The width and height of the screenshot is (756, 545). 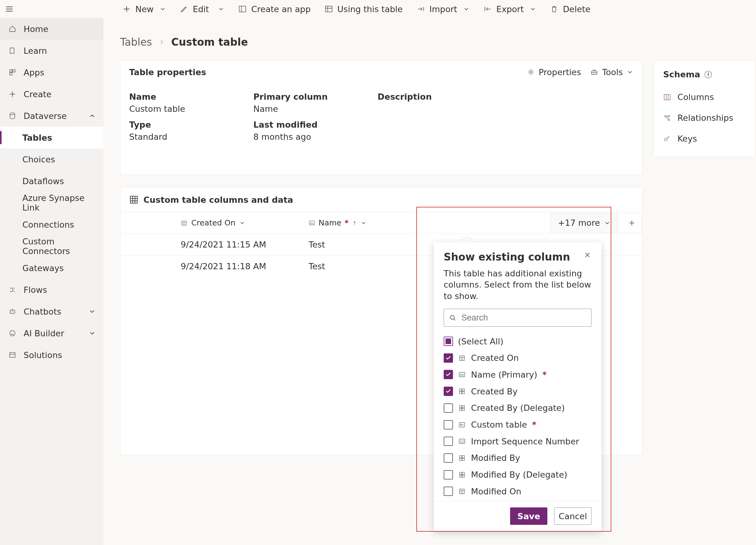 I want to click on column-option: Modified By, so click(x=519, y=458).